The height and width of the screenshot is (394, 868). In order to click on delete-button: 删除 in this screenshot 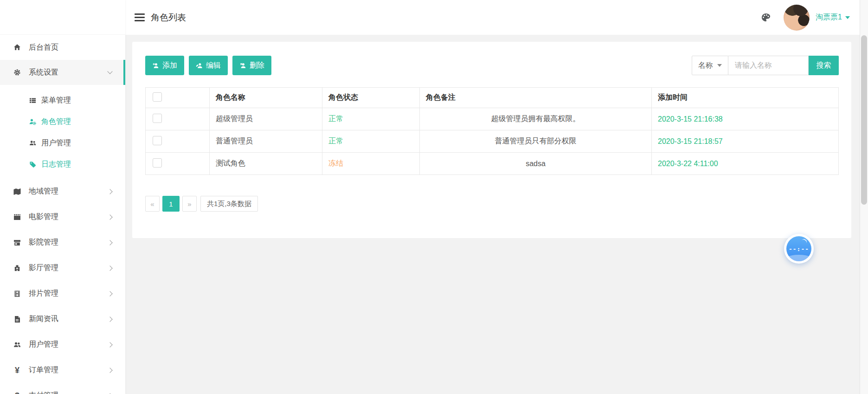, I will do `click(252, 65)`.